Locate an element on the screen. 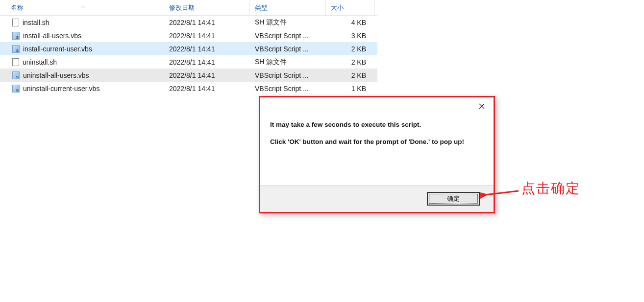 This screenshot has width=644, height=302. header-name-label: 名称 is located at coordinates (17, 8).